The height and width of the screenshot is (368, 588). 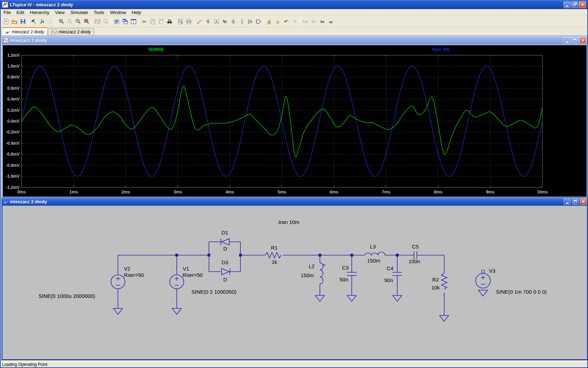 What do you see at coordinates (189, 21) in the screenshot?
I see `print-icon` at bounding box center [189, 21].